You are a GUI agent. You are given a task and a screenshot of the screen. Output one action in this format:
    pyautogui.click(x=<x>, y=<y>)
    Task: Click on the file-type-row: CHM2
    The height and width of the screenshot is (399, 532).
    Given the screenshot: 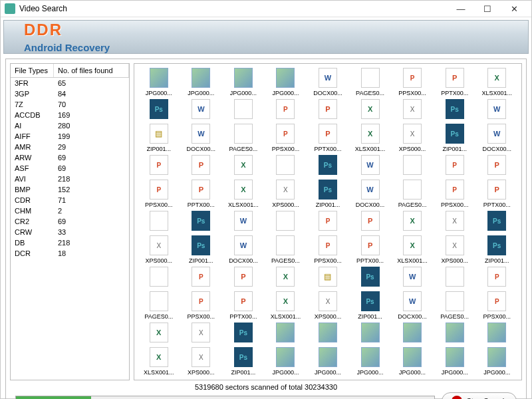 What is the action you would take?
    pyautogui.click(x=70, y=211)
    